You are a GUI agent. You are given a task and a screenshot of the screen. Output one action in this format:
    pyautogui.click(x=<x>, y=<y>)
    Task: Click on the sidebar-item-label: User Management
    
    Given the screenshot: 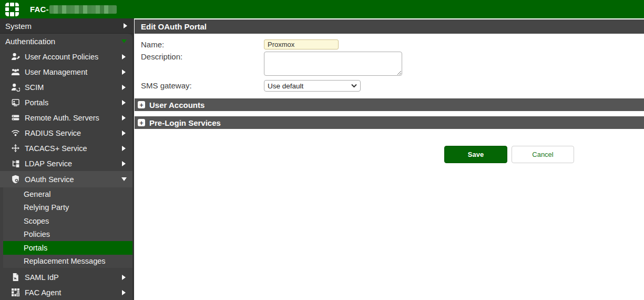 What is the action you would take?
    pyautogui.click(x=56, y=72)
    